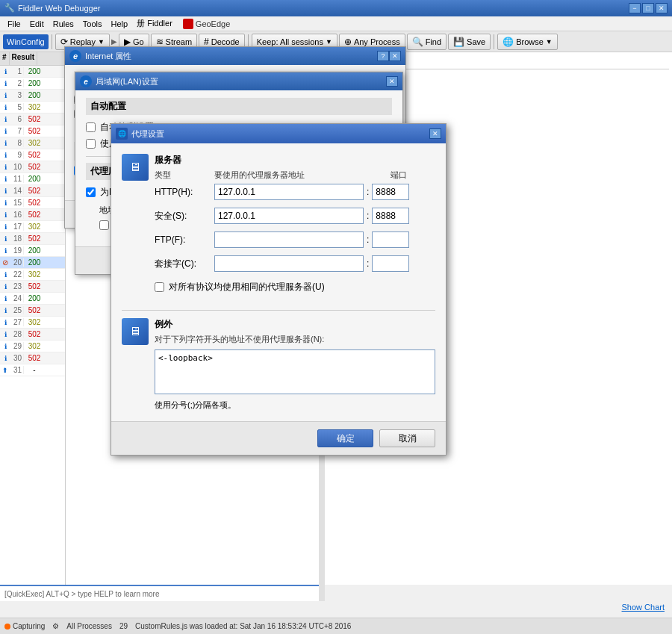  What do you see at coordinates (290, 42) in the screenshot?
I see `keep-label: Keep: All sessions` at bounding box center [290, 42].